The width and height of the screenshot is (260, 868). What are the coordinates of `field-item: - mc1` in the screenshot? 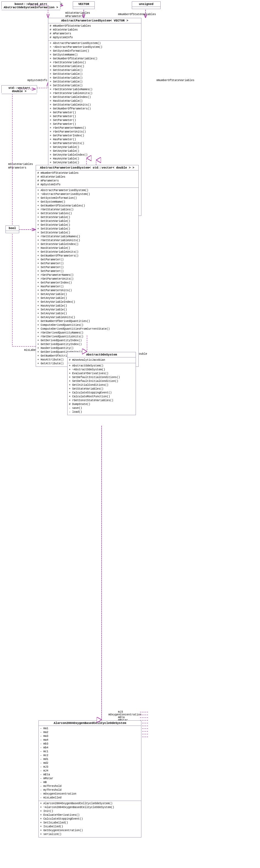 It's located at (90, 752).